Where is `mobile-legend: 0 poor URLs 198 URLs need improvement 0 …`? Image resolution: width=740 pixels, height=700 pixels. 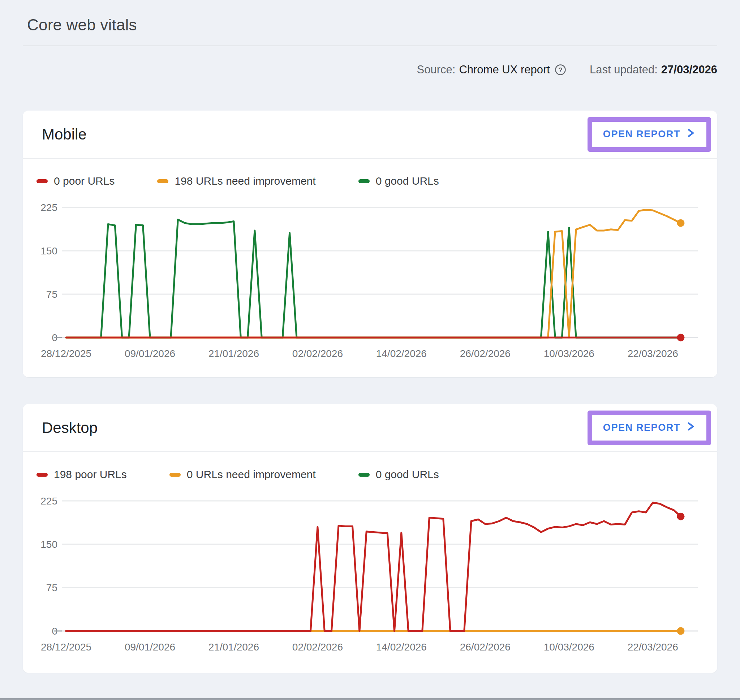 mobile-legend: 0 poor URLs 198 URLs need improvement 0 … is located at coordinates (370, 173).